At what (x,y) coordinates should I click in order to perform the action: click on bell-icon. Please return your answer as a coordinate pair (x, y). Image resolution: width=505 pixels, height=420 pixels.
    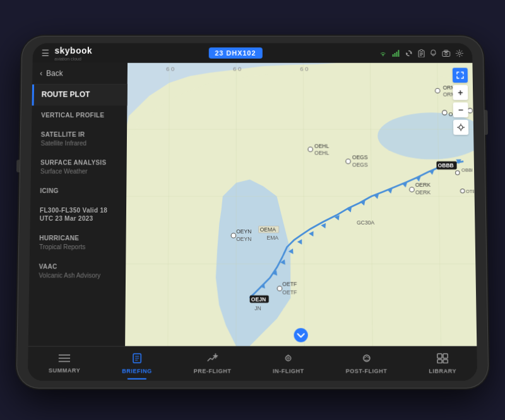
    Looking at the image, I should click on (433, 53).